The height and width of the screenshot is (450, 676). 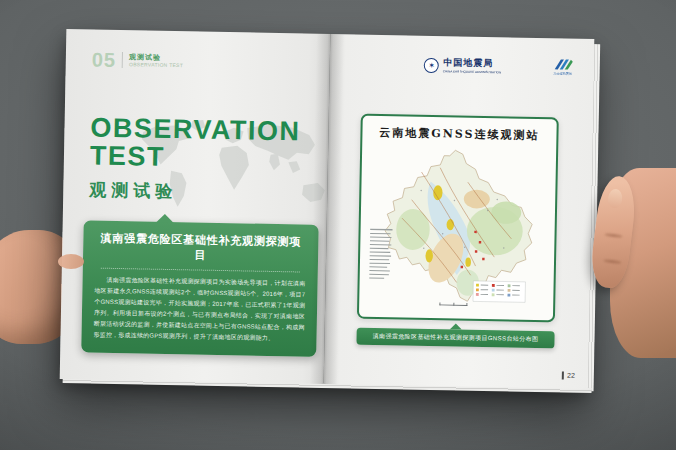 I want to click on cea-logo-subtext: CHINA EARTHQUAKE ADMINISTRATION, so click(x=472, y=72).